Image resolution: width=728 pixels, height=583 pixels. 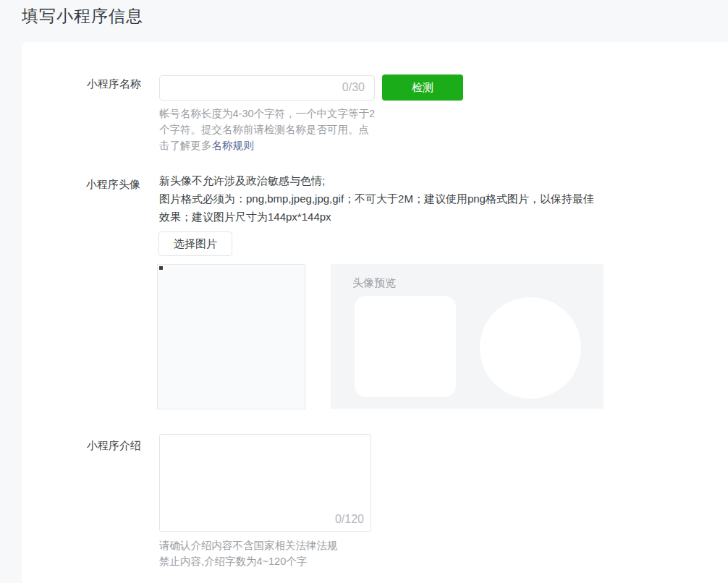 What do you see at coordinates (265, 483) in the screenshot?
I see `intro-textarea-wrap: 0/120` at bounding box center [265, 483].